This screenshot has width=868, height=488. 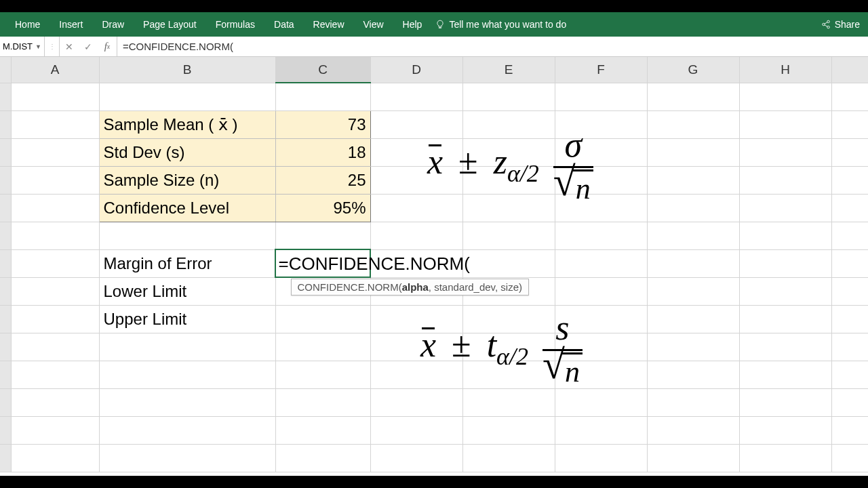 What do you see at coordinates (323, 180) in the screenshot?
I see `cell-C4: 25` at bounding box center [323, 180].